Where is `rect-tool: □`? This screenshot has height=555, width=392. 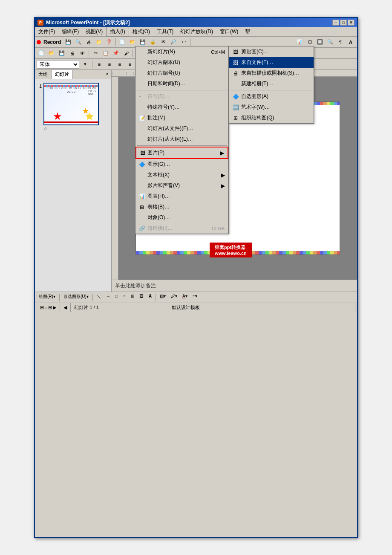
rect-tool: □ is located at coordinates (117, 298).